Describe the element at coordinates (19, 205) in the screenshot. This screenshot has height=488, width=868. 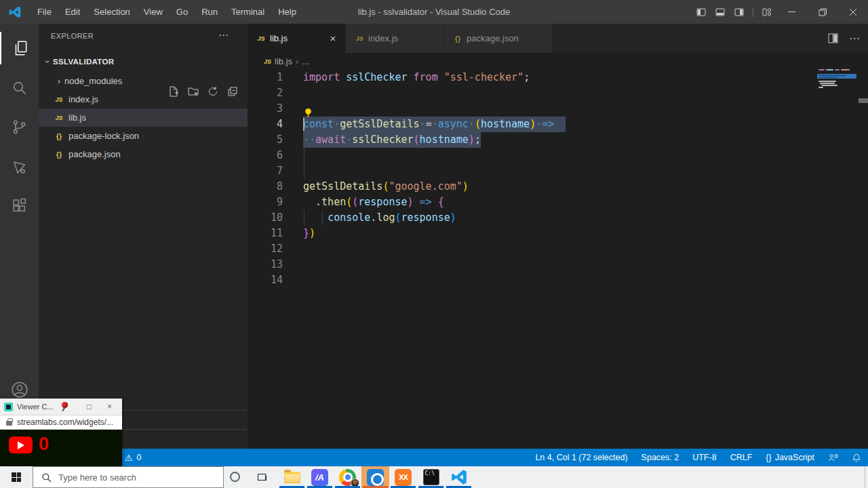
I see `extensions-icon` at that location.